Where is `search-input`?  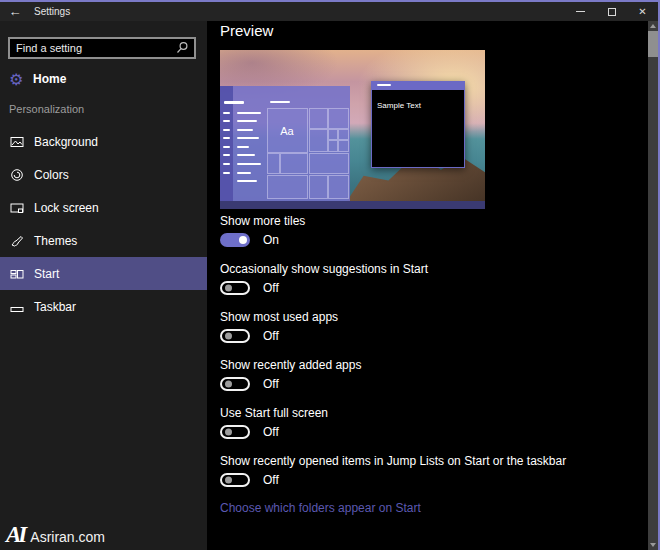
search-input is located at coordinates (92, 48).